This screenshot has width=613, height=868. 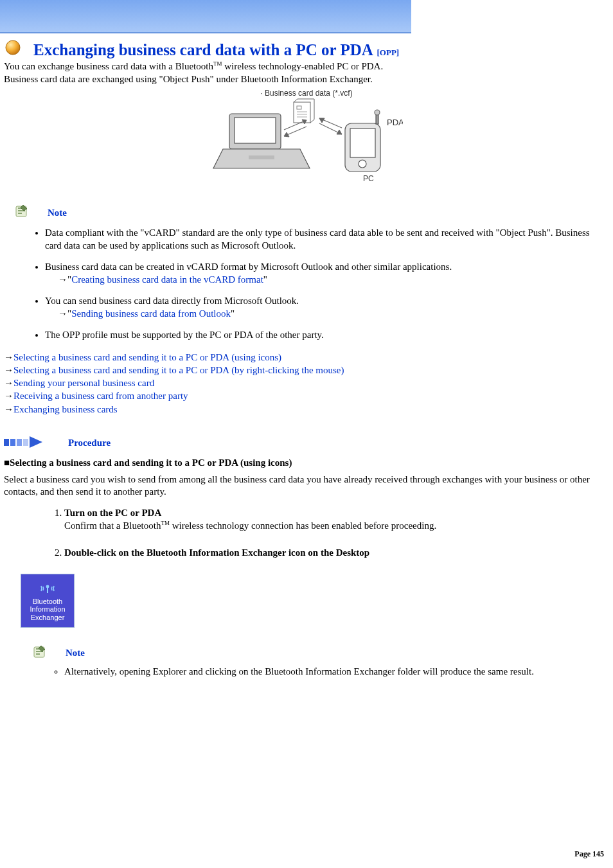 I want to click on step: Turn on the PC or PDA Confirm that a Blu…, so click(x=335, y=519).